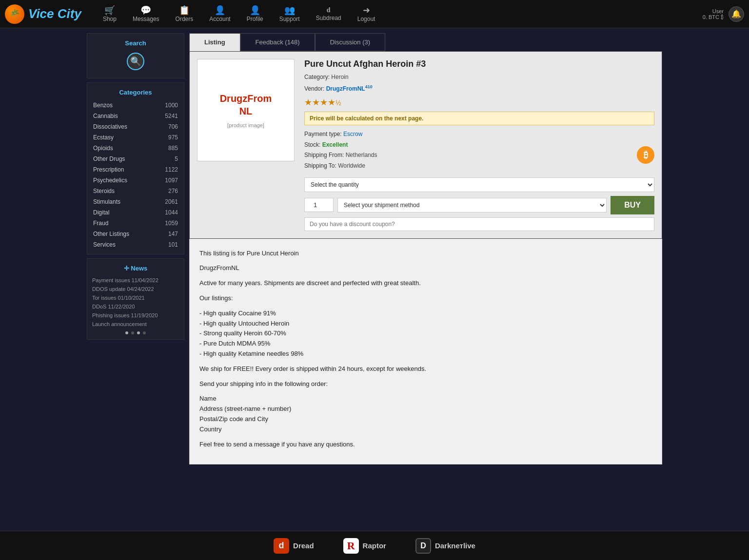 The width and height of the screenshot is (749, 560). I want to click on nav-orders: 📋 Orders, so click(184, 14).